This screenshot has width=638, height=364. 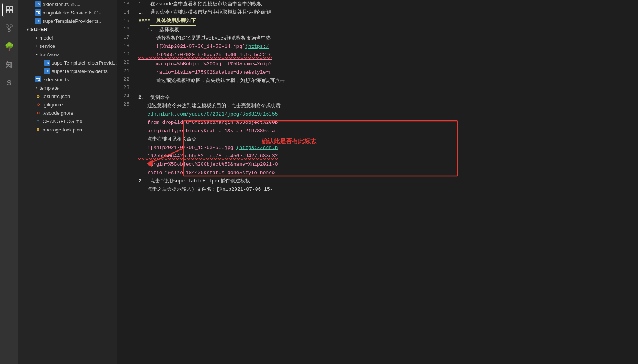 I want to click on list-item: {} package-lock.json, so click(x=68, y=130).